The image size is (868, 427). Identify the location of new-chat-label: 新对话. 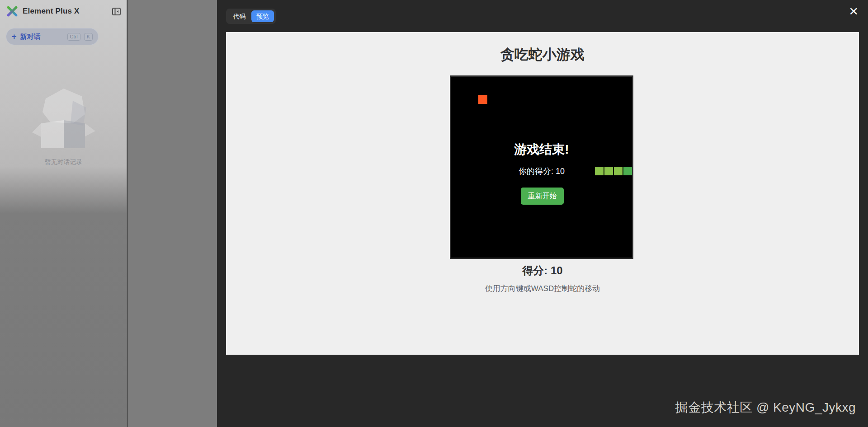
(42, 37).